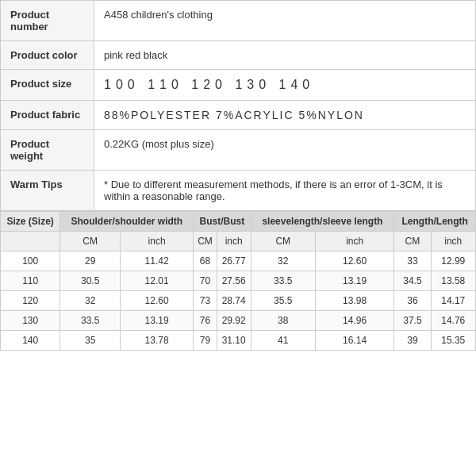 This screenshot has height=476, width=476. What do you see at coordinates (354, 341) in the screenshot?
I see `size-cell-4-6: 16.14` at bounding box center [354, 341].